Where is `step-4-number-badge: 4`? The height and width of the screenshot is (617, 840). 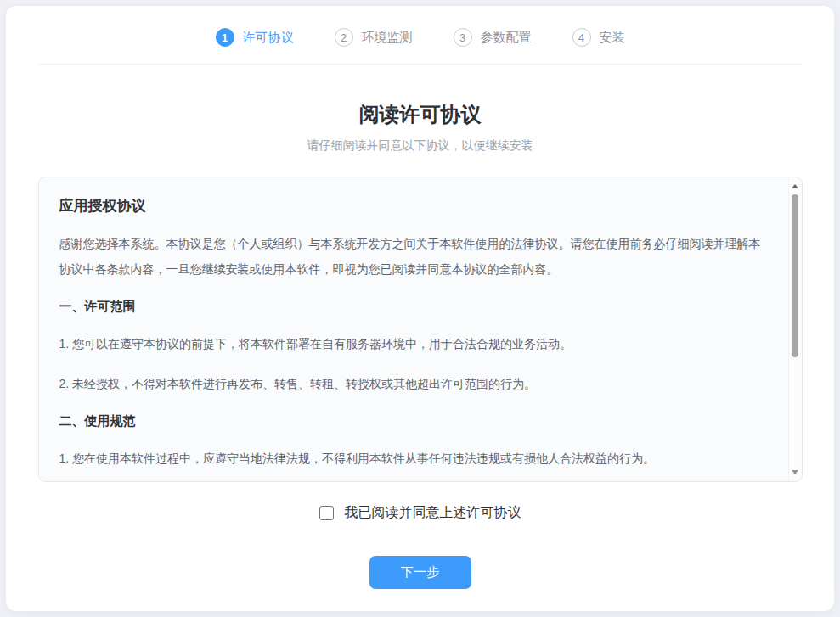 step-4-number-badge: 4 is located at coordinates (582, 37).